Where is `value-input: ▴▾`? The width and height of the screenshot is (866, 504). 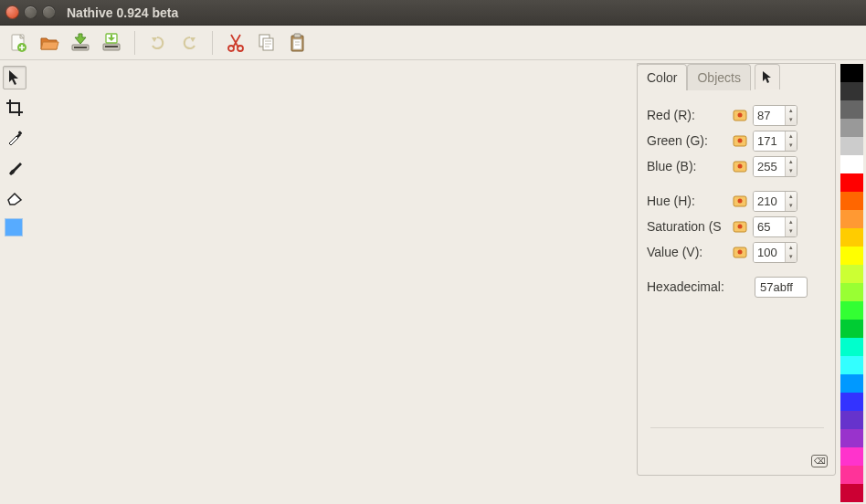 value-input: ▴▾ is located at coordinates (775, 252).